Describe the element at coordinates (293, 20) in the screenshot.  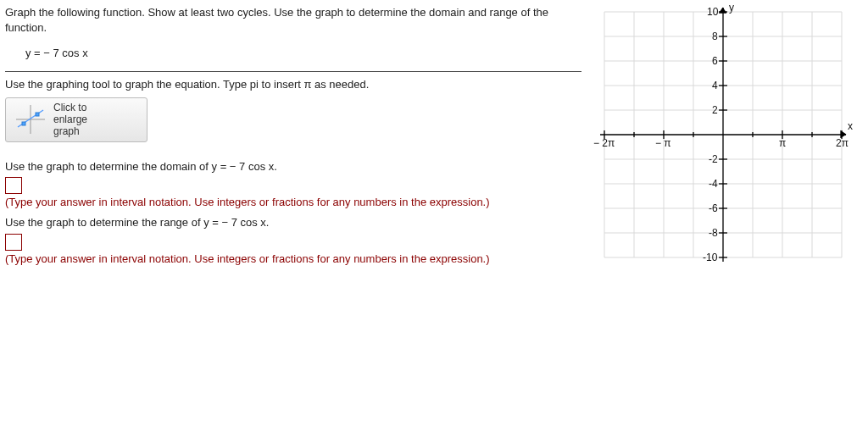
I see `question-intro: Graph the following function. Show at le…` at that location.